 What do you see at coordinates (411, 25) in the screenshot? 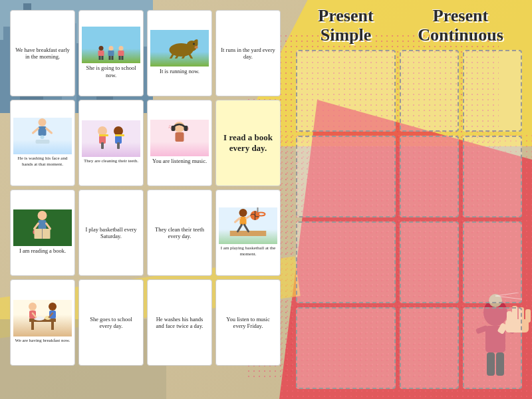
I see `column-headers: Present Simple Present Continuous` at bounding box center [411, 25].